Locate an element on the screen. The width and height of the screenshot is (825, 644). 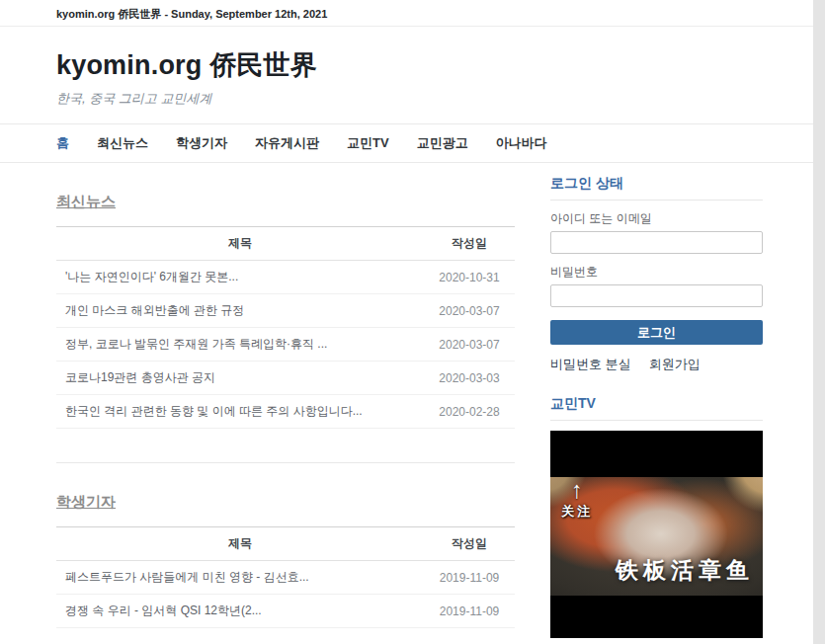
login-widget: 로그인 상태 아이디 또는 이메일 비밀번호 로그인 비밀번호 분실 회원가입 is located at coordinates (656, 275).